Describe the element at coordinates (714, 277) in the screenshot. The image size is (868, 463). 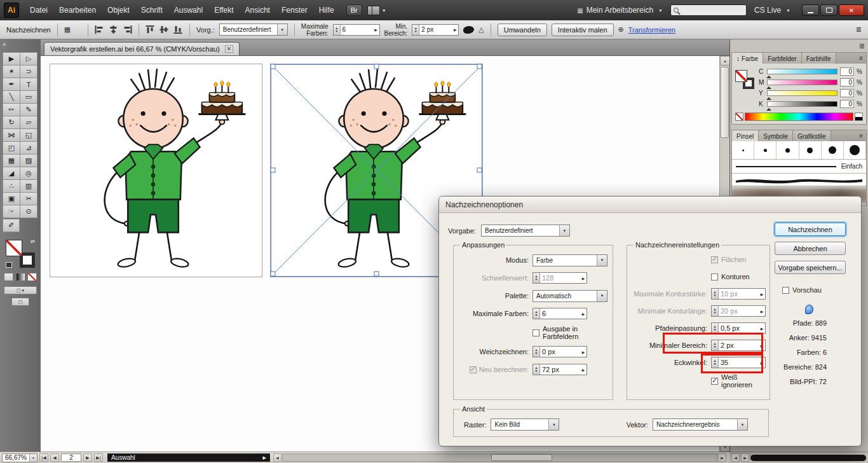
I see `konturen-checkbox` at that location.